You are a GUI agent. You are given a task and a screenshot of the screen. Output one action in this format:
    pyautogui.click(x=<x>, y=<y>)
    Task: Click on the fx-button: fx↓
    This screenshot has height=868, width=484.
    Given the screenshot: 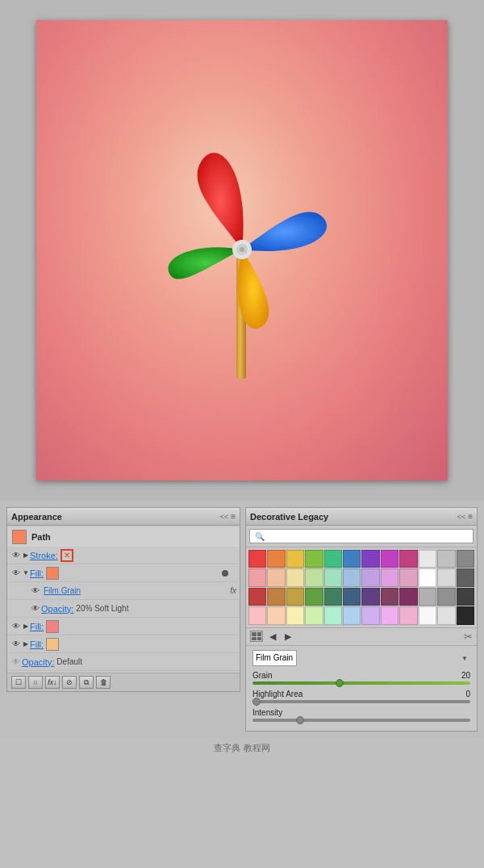 What is the action you would take?
    pyautogui.click(x=52, y=682)
    